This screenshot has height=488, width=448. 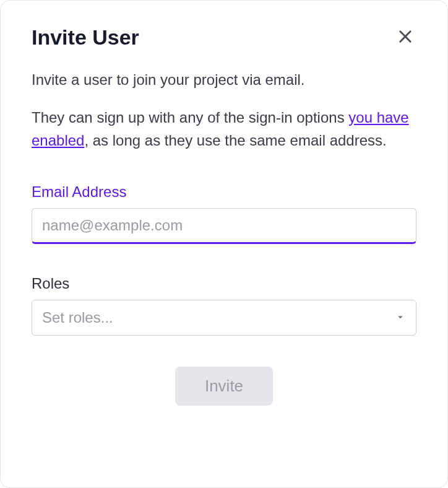 What do you see at coordinates (405, 37) in the screenshot?
I see `close-icon` at bounding box center [405, 37].